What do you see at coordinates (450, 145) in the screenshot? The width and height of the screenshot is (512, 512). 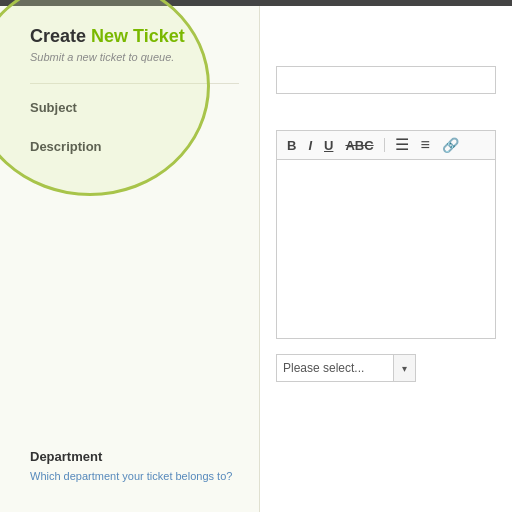 I see `link-button: 🔗` at bounding box center [450, 145].